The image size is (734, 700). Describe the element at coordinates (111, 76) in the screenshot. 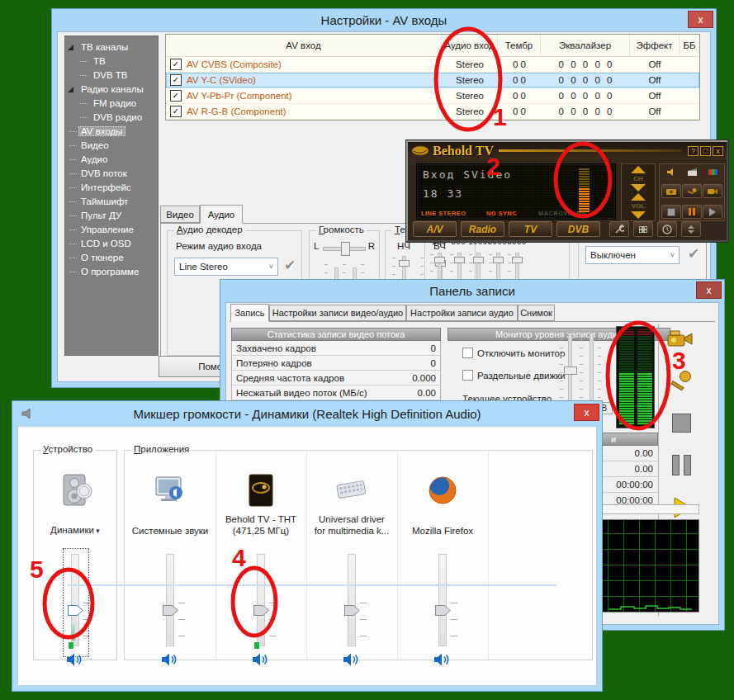

I see `sidebar-item: DVB ТВ` at that location.